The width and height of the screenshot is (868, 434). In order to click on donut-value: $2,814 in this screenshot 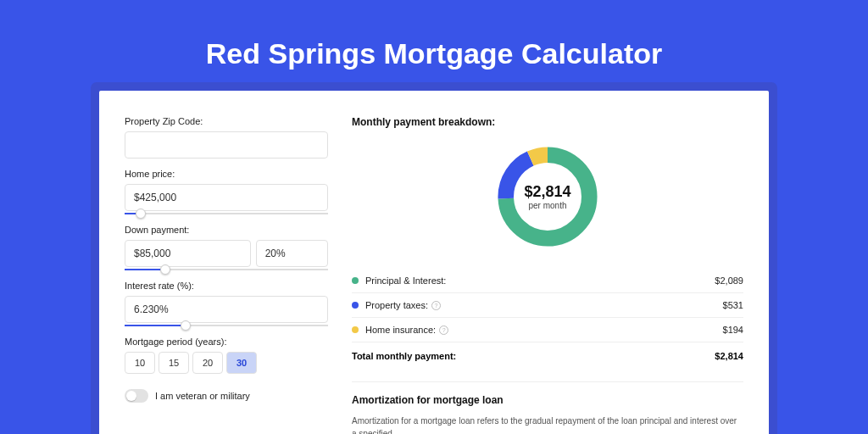, I will do `click(548, 192)`.